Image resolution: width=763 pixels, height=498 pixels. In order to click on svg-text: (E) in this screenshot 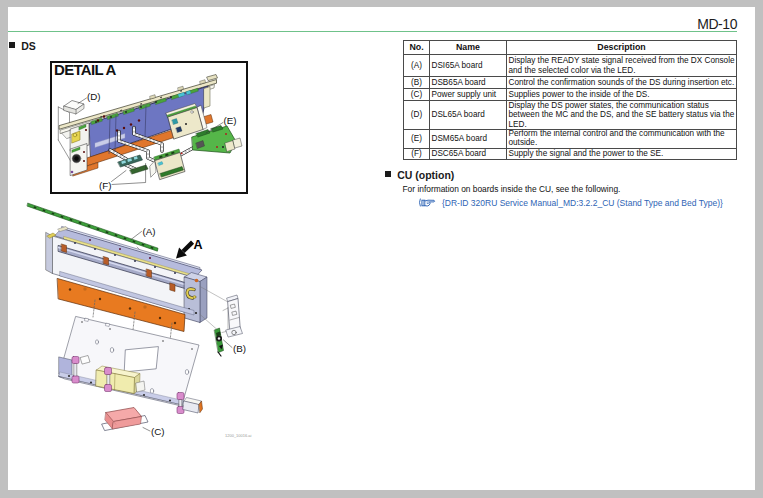, I will do `click(230, 120)`.